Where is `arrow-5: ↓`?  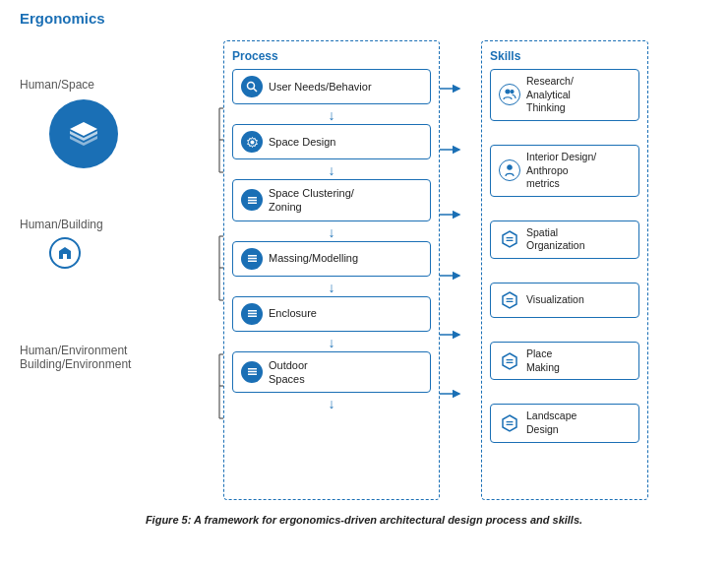 arrow-5: ↓ is located at coordinates (332, 343).